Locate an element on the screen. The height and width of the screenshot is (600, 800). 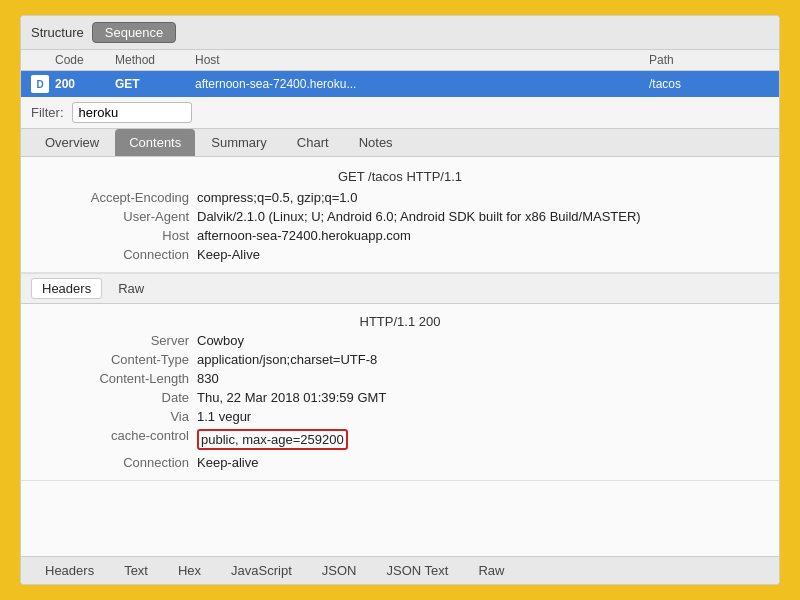
response-header-row: DateThu, 22 Mar 2018 01:39:59 GMT is located at coordinates (400, 398).